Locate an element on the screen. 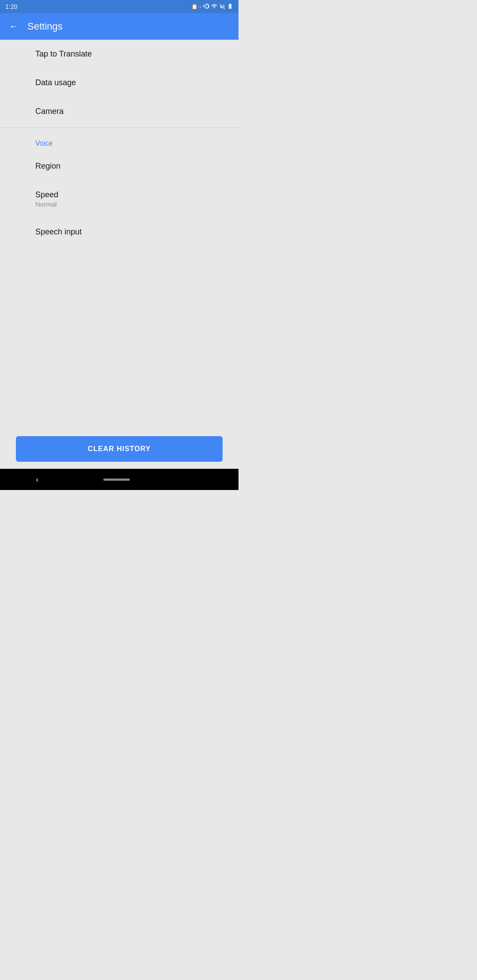 This screenshot has width=477, height=980. settings-list: Tap to Translate Data usage Camera Voice… is located at coordinates (119, 143).